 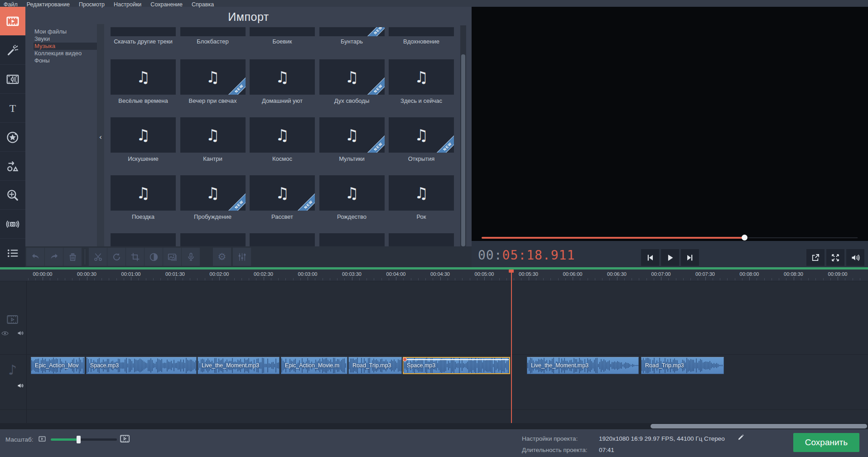 I want to click on sliders-button, so click(x=242, y=257).